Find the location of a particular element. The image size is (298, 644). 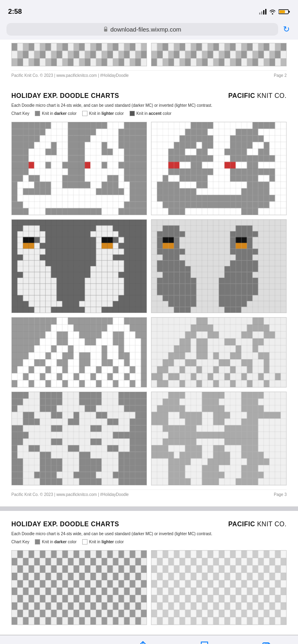

page-3-title-right: PACIFIC KNIT CO. is located at coordinates (258, 96).